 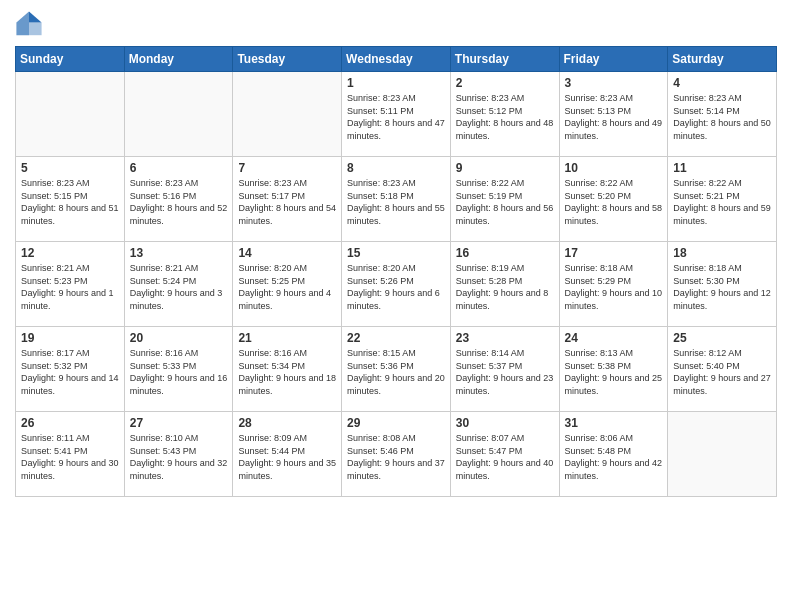 What do you see at coordinates (614, 253) in the screenshot?
I see `day-number: 17` at bounding box center [614, 253].